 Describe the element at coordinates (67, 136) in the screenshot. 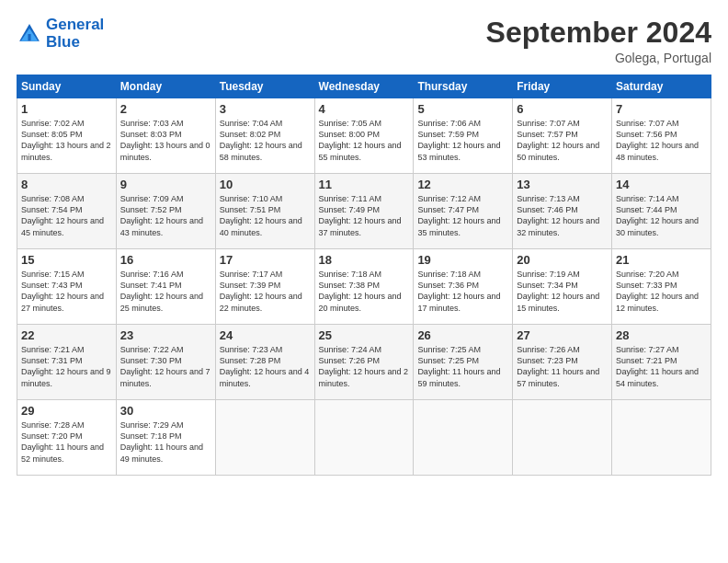

I see `calendar-cell: 1Sunrise: 7:02 AMSunset: 8:05 PMDaylight…` at that location.